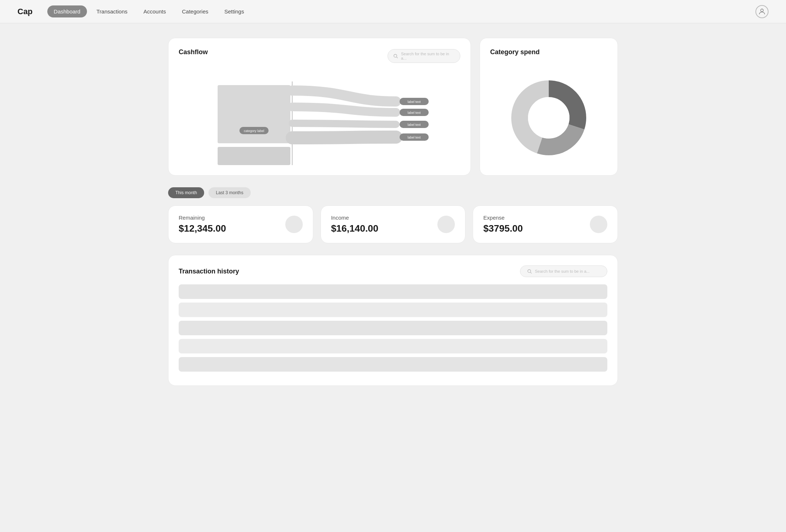 The width and height of the screenshot is (786, 532). Describe the element at coordinates (396, 56) in the screenshot. I see `search-icon` at that location.